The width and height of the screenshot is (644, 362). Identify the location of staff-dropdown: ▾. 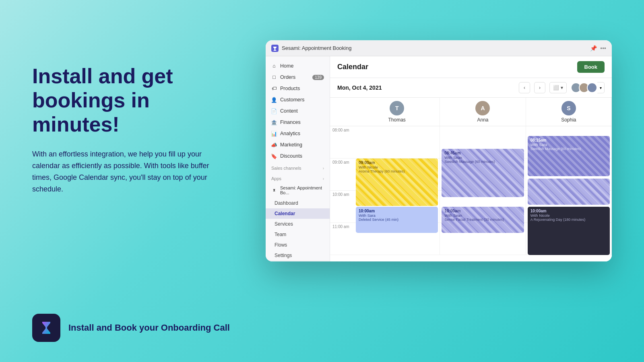
(601, 88).